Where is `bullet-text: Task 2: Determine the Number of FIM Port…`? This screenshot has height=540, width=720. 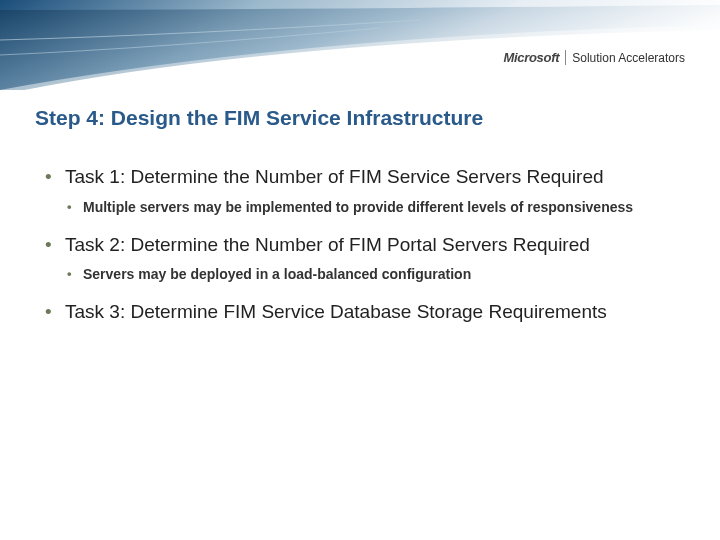 bullet-text: Task 2: Determine the Number of FIM Port… is located at coordinates (328, 244).